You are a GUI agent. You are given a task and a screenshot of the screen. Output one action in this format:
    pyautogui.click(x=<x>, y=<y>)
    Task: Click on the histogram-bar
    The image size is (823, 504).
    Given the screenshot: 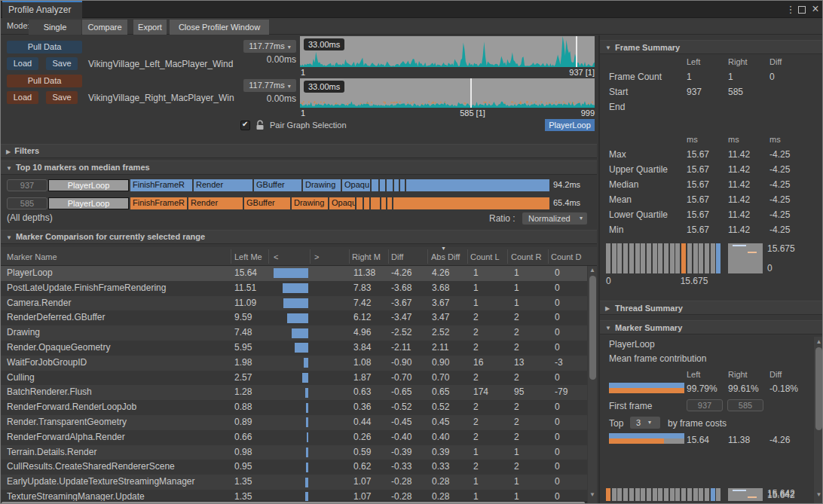 What is the action you would take?
    pyautogui.click(x=707, y=494)
    